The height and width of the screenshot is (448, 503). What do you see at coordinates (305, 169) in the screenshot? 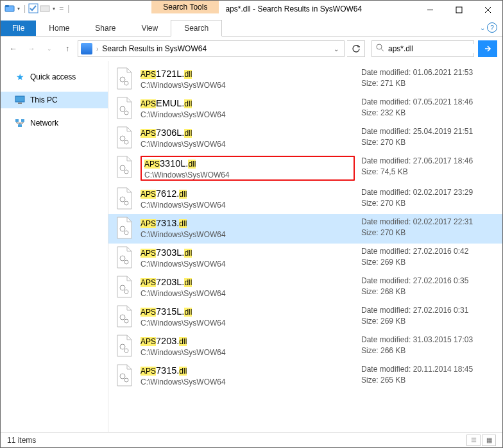
I see `result-row: APS3310L.dllC:\Windows\SysWOW64Date modi…` at bounding box center [305, 169].